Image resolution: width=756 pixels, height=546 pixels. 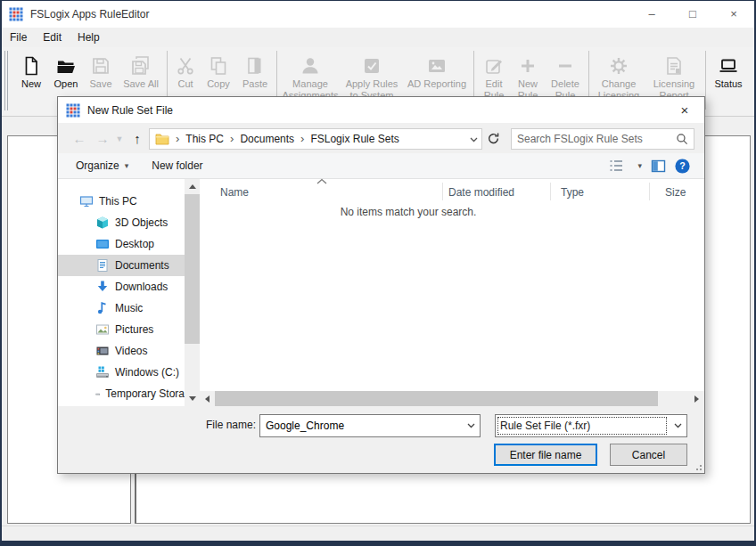 What do you see at coordinates (66, 84) in the screenshot?
I see `toolbar-label: Open` at bounding box center [66, 84].